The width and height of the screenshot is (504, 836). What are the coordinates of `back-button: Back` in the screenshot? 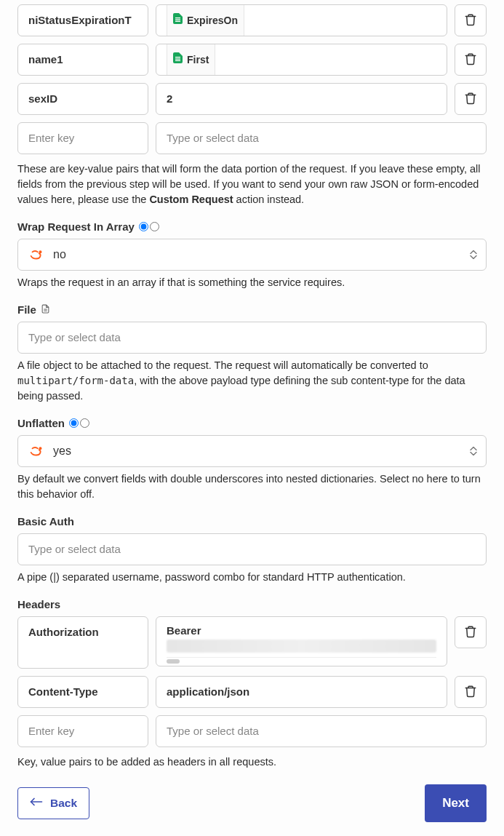 It's located at (54, 803).